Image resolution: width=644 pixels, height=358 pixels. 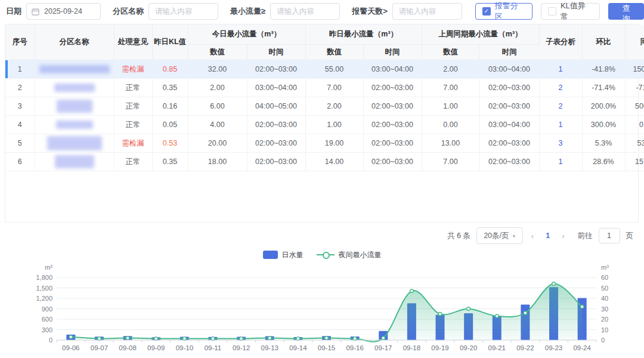 What do you see at coordinates (324, 106) in the screenshot?
I see `table-row: 3正常0.166.0004:00~05:002.0002:00~03:001.0…` at bounding box center [324, 106].